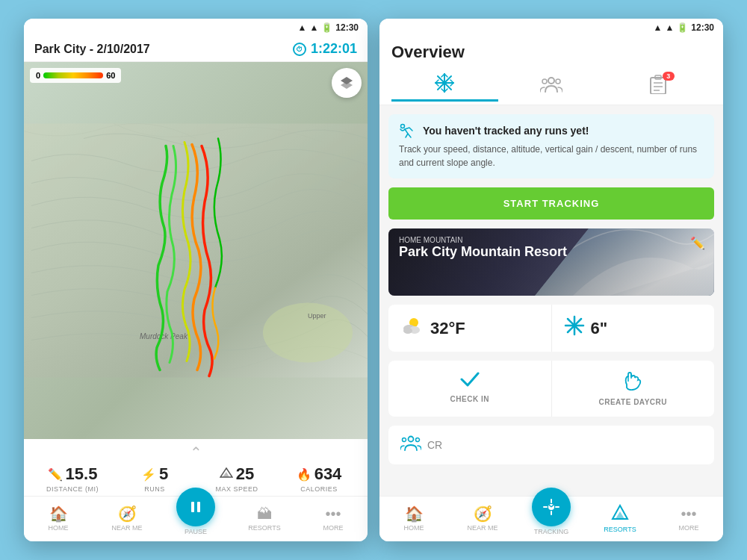 The height and width of the screenshot is (560, 747). What do you see at coordinates (414, 514) in the screenshot?
I see `p2-home-icon: 🏠` at bounding box center [414, 514].